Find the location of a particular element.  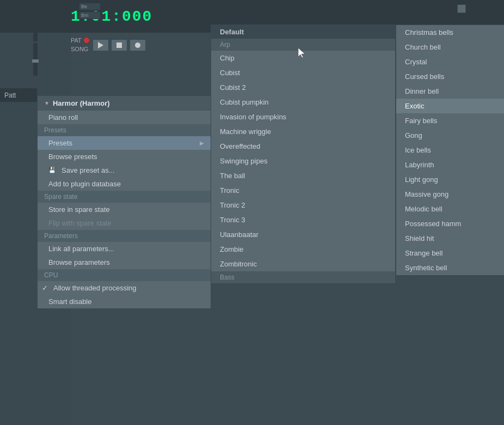

strange-bell-item: Strange bell is located at coordinates (450, 253).